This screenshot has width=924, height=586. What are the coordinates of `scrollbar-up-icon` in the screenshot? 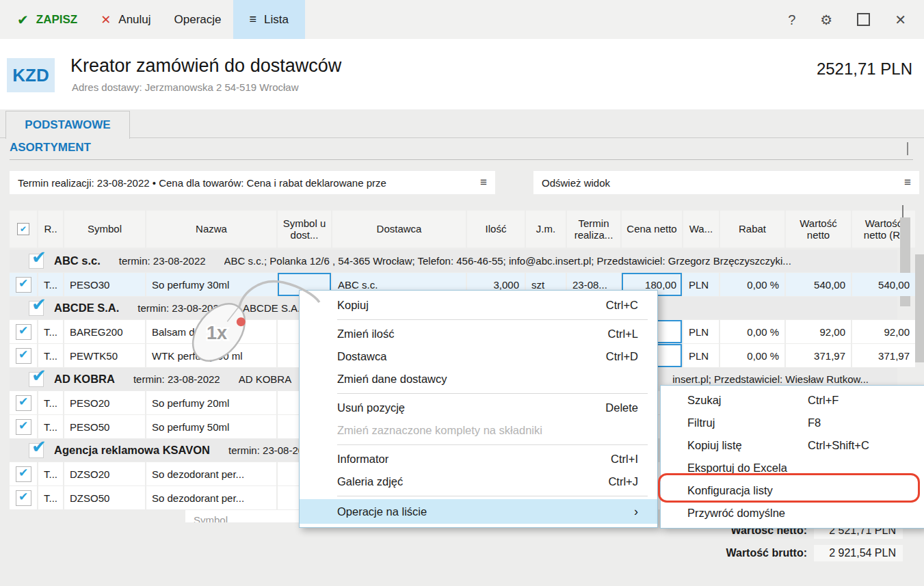 It's located at (903, 212).